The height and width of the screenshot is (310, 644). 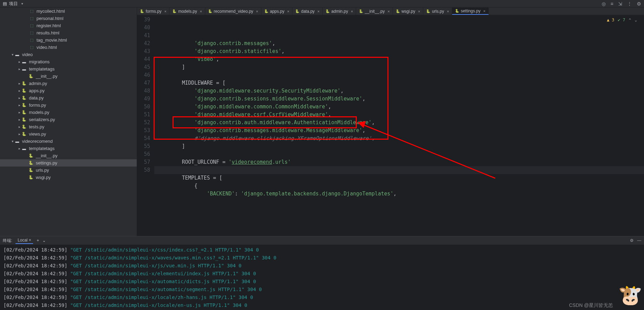 I want to click on code-line: 'django.contrib.sessions.middleware.Sess…, so click(x=399, y=99).